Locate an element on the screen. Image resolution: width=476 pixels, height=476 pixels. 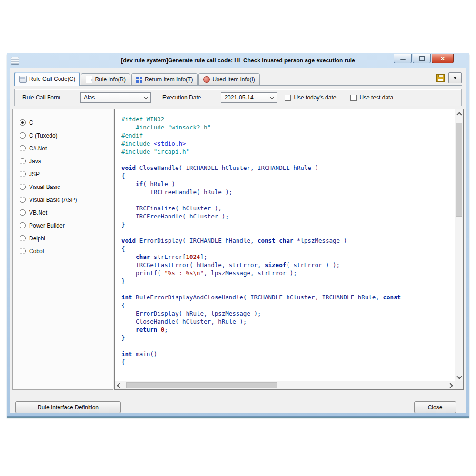
scroll-down-button is located at coordinates (459, 377).